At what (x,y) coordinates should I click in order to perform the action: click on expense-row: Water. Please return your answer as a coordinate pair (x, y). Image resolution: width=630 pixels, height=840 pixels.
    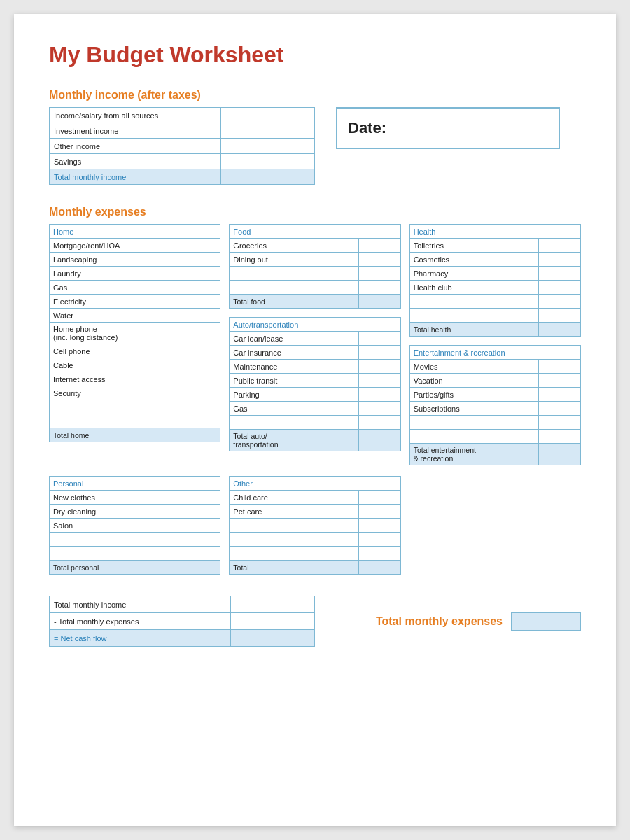
    Looking at the image, I should click on (135, 316).